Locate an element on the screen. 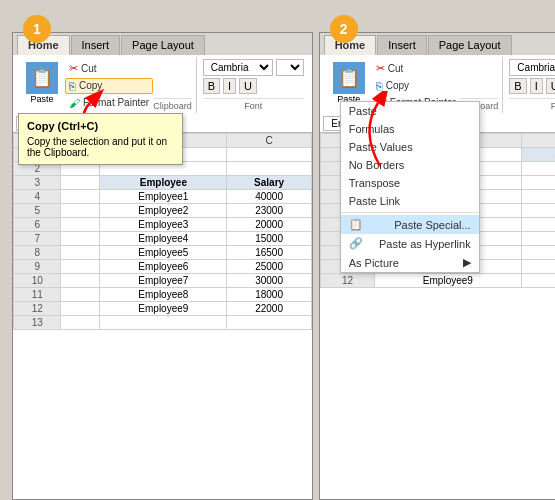 The height and width of the screenshot is (500, 555). context-item-paste: Paste is located at coordinates (410, 111).